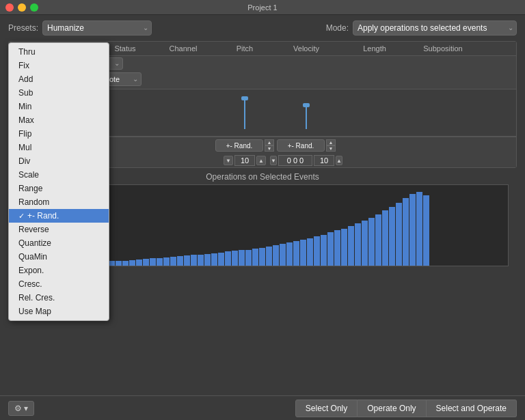 The width and height of the screenshot is (525, 420). What do you see at coordinates (392, 408) in the screenshot?
I see `operate-only-button: Operate Only` at bounding box center [392, 408].